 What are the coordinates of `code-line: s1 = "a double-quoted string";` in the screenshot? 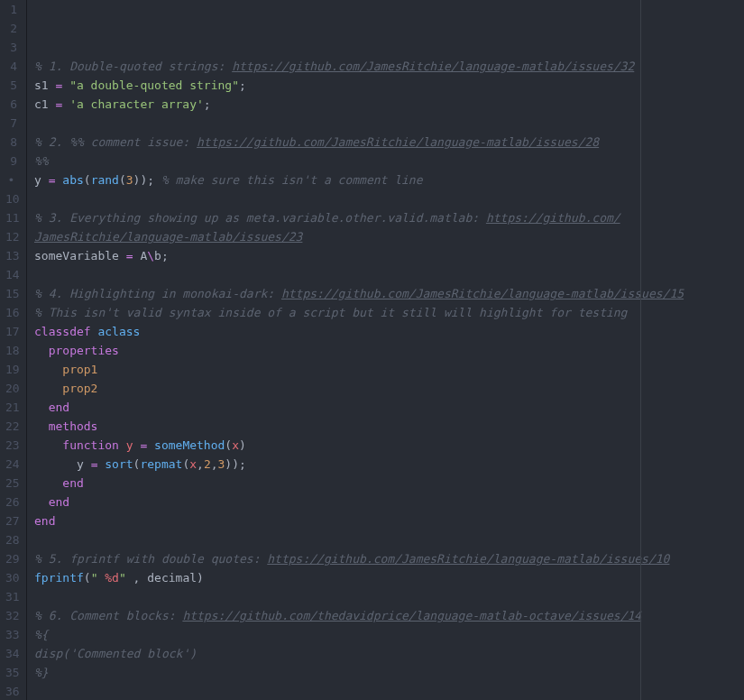 It's located at (390, 85).